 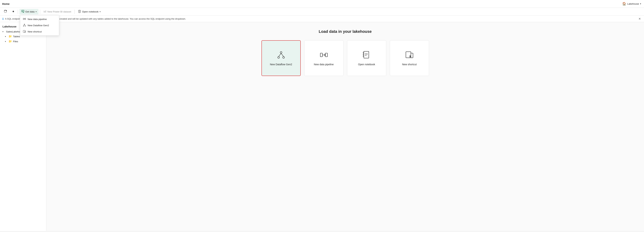 I want to click on open-notebook-label: Open notebook, so click(x=90, y=12).